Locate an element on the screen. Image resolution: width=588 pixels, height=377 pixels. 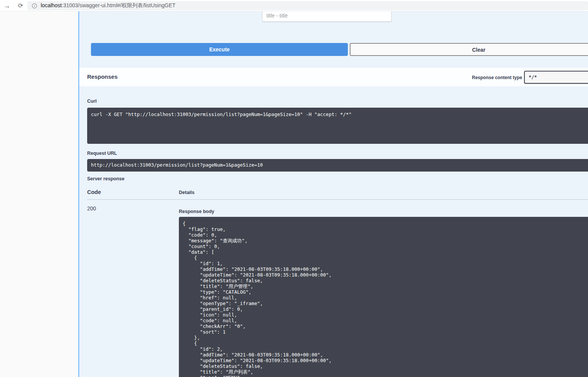
url-path: :31003/swagger-ui.html#/权限列表/listUsingGE… is located at coordinates (119, 5).